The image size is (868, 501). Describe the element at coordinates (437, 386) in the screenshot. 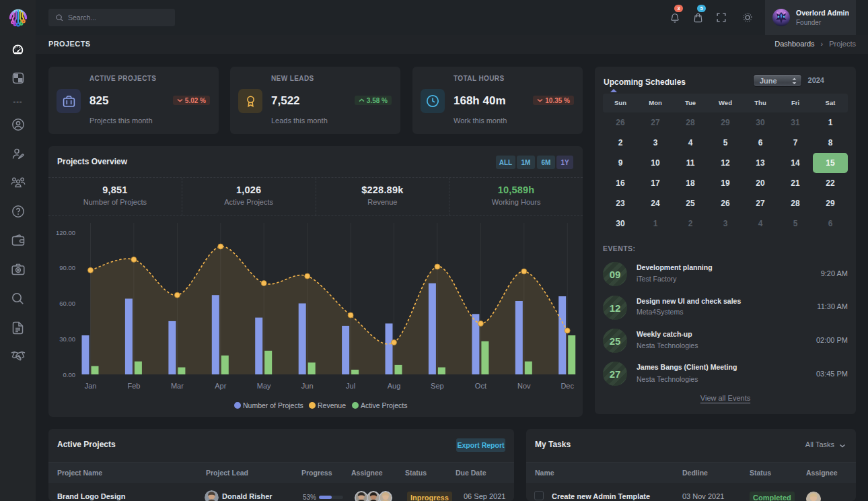

I see `svg-text: Sep` at that location.